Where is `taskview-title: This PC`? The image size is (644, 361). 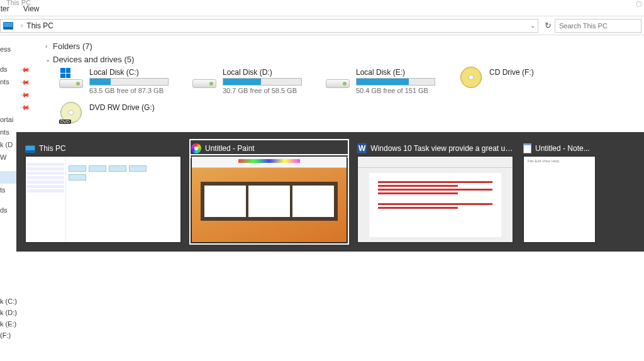 taskview-title: This PC is located at coordinates (53, 148).